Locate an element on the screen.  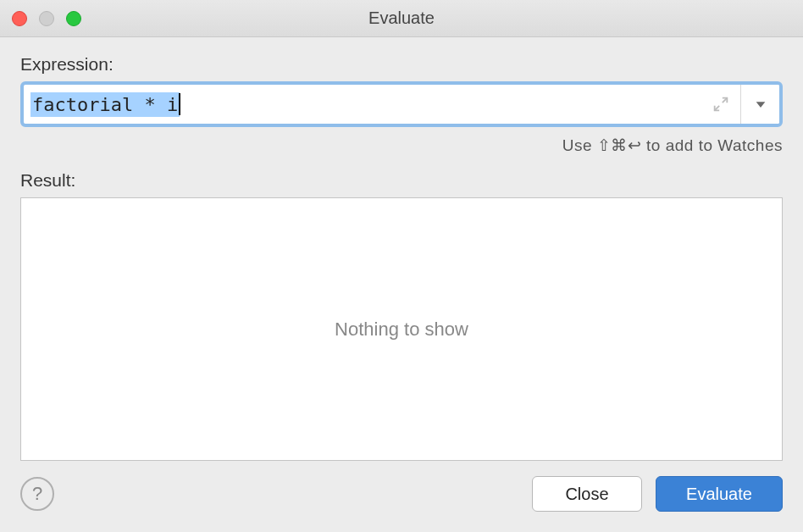
evaluate-button-label: Evaluate is located at coordinates (719, 495).